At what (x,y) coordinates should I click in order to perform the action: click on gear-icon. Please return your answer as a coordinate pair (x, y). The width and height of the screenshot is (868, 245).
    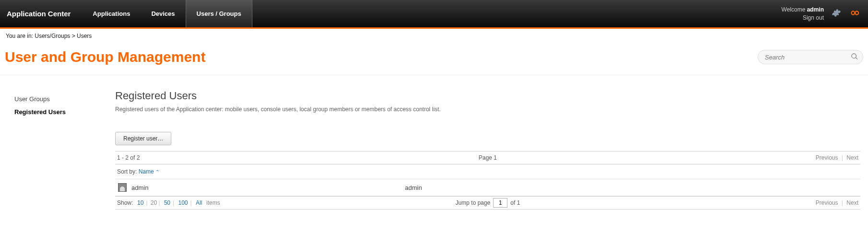
    Looking at the image, I should click on (836, 13).